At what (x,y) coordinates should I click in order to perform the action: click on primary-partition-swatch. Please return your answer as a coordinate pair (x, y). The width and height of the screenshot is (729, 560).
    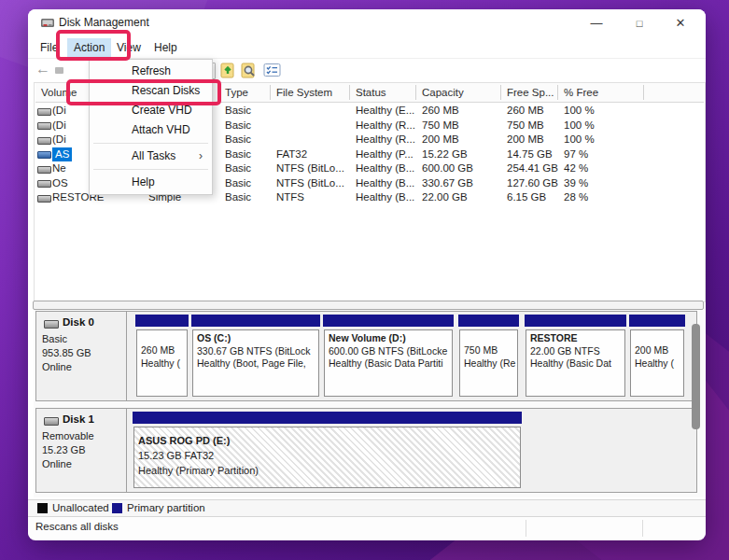
    Looking at the image, I should click on (118, 508).